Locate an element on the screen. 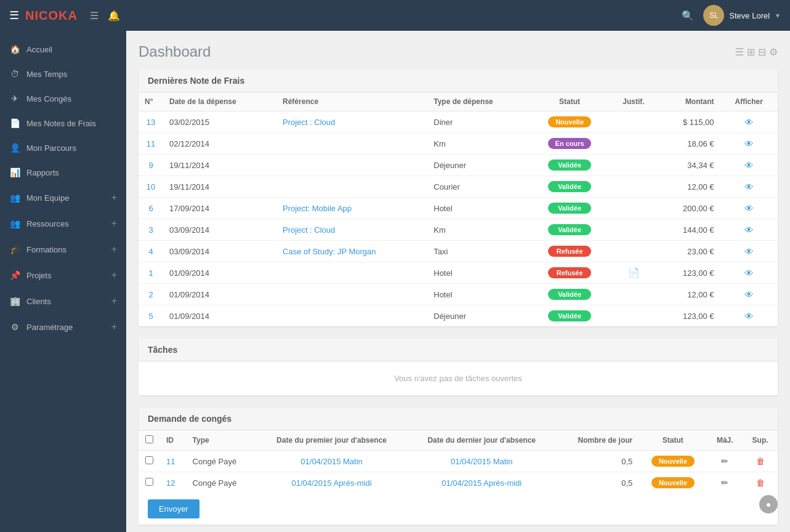  conge-id: 11 is located at coordinates (174, 462).